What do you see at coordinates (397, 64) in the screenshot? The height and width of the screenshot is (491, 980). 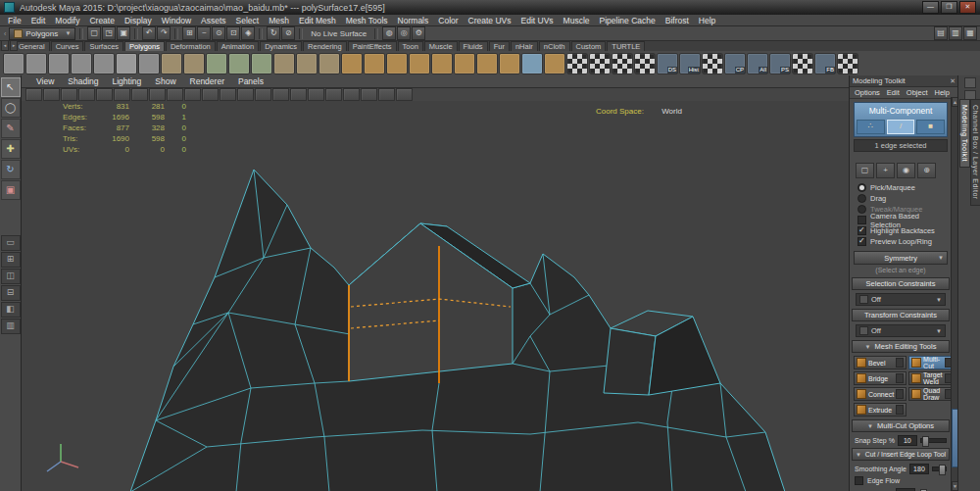 I see `bridge-icon` at bounding box center [397, 64].